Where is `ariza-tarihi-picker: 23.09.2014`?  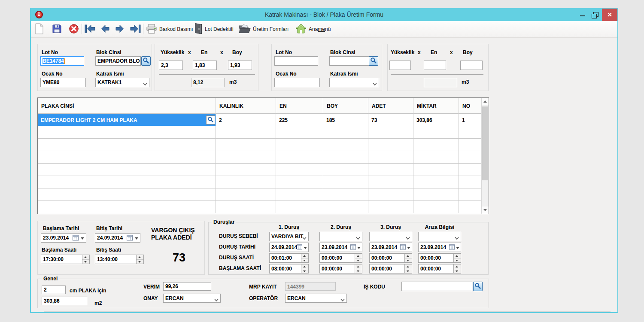
ariza-tarihi-picker: 23.09.2014 is located at coordinates (440, 247).